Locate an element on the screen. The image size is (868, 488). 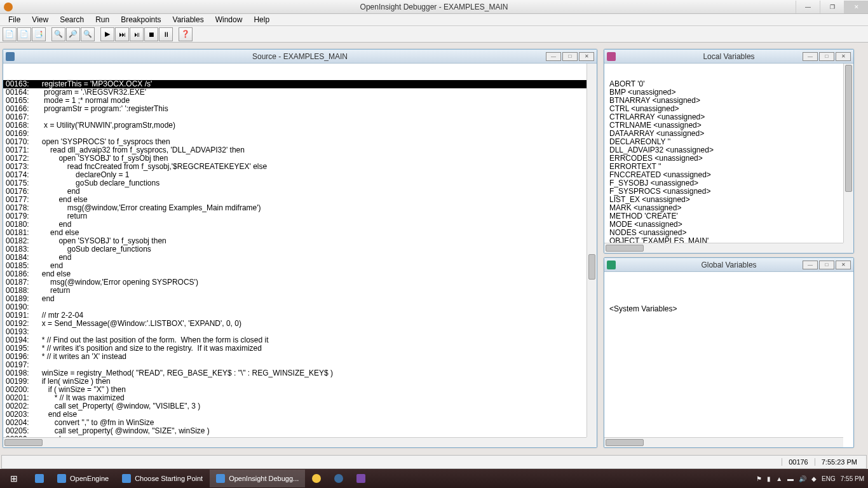
menu-bar: File View Search Run Breakpoints Variabl… is located at coordinates (434, 20).